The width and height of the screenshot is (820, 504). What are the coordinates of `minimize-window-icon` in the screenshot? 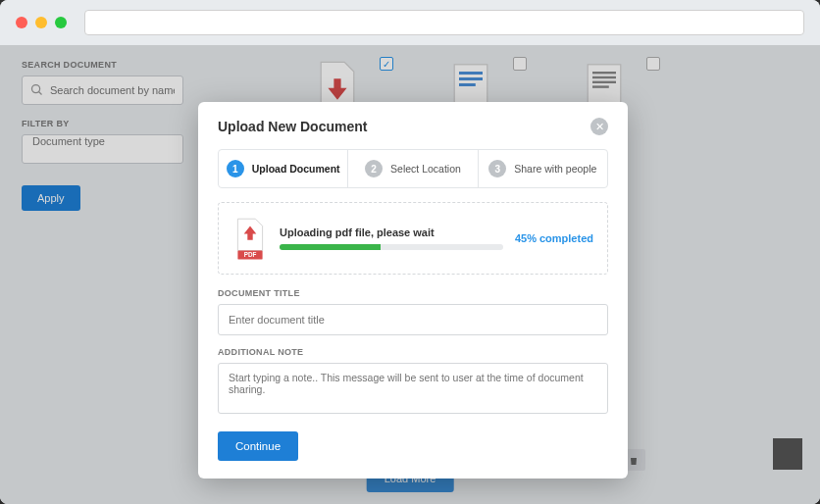 It's located at (41, 23).